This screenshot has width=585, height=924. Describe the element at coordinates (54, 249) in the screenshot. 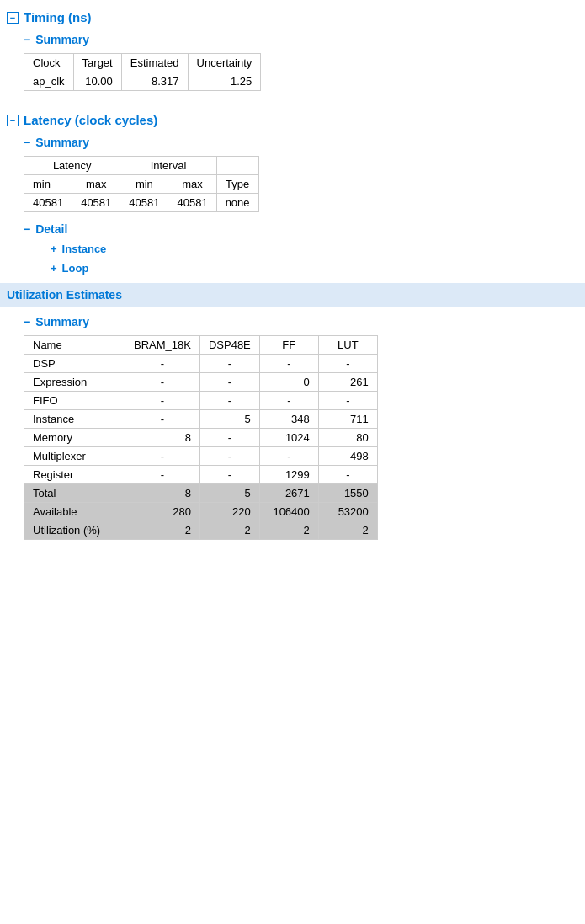

I see `latency-instance-toggle: +` at that location.